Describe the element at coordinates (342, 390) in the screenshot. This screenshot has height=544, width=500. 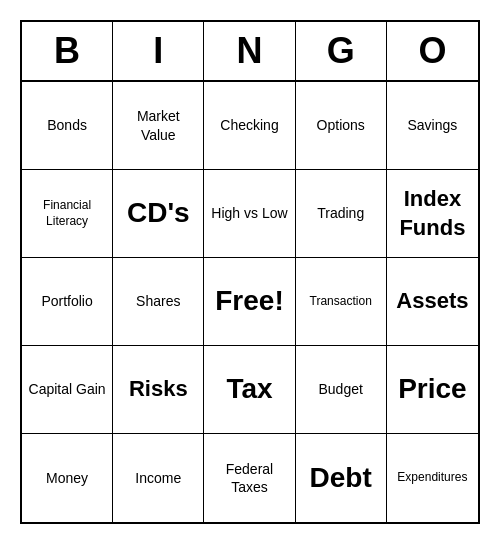
I see `bingo-cell-18: Budget` at that location.